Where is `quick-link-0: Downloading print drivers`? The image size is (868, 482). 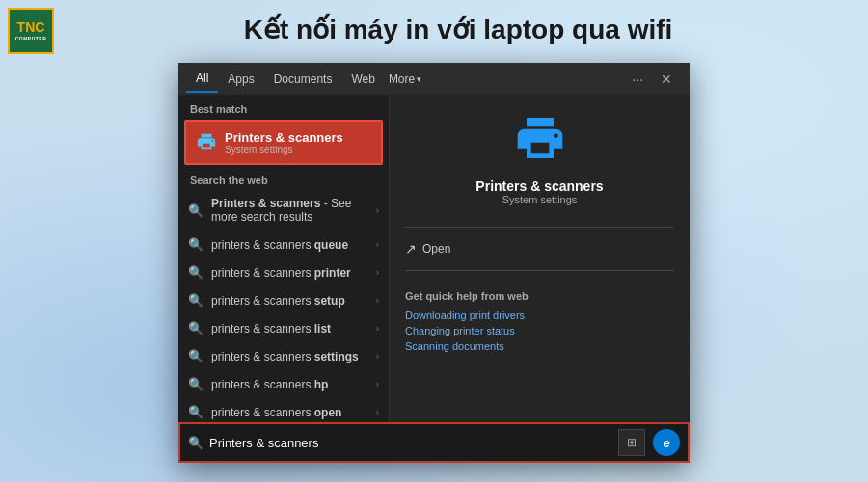 quick-link-0: Downloading print drivers is located at coordinates (540, 315).